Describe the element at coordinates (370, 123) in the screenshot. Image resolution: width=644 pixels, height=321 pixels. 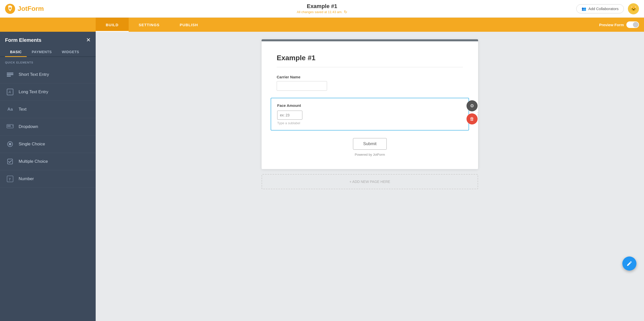
I see `face-amount-sublabel: Type a sublabel` at that location.